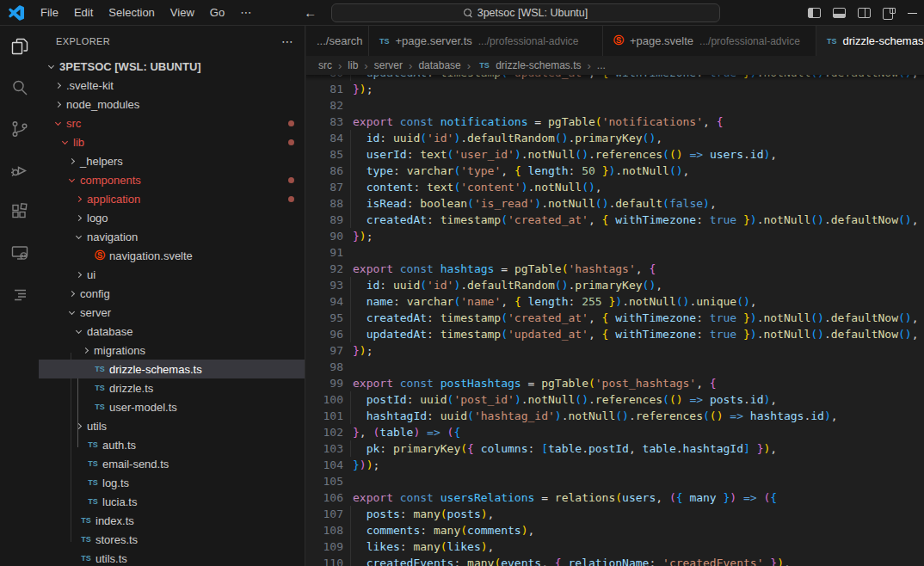 The width and height of the screenshot is (924, 566). Describe the element at coordinates (325, 514) in the screenshot. I see `line-number: 107` at that location.